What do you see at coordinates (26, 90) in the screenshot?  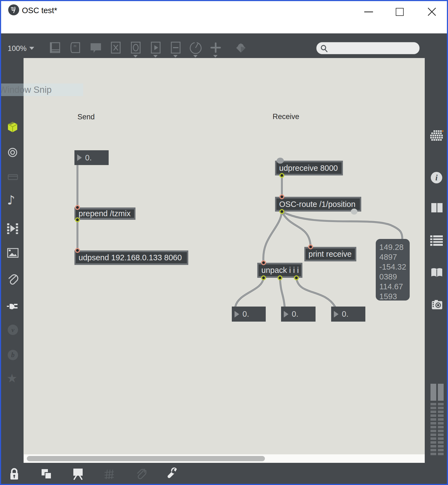 I see `window-snip-label: Window Snip` at bounding box center [26, 90].